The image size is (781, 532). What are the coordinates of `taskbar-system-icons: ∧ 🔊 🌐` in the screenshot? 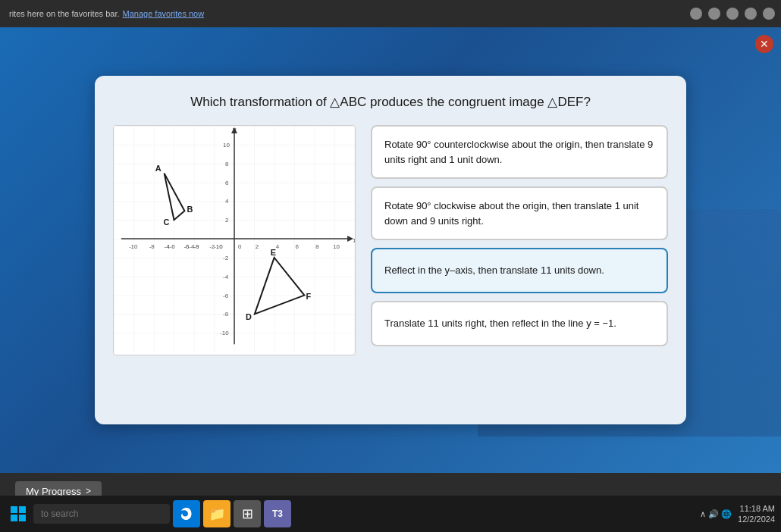 It's located at (716, 514).